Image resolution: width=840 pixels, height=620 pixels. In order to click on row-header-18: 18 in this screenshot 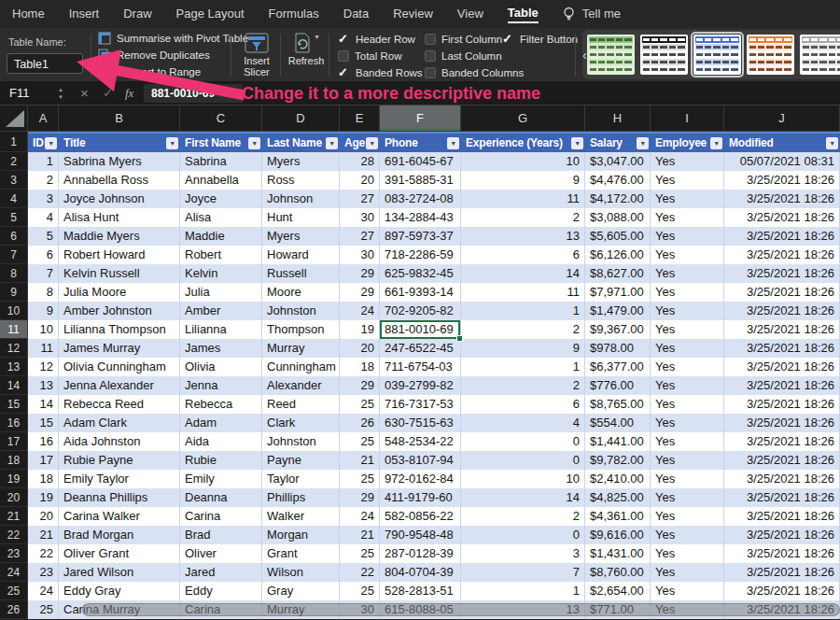, I will do `click(14, 460)`.